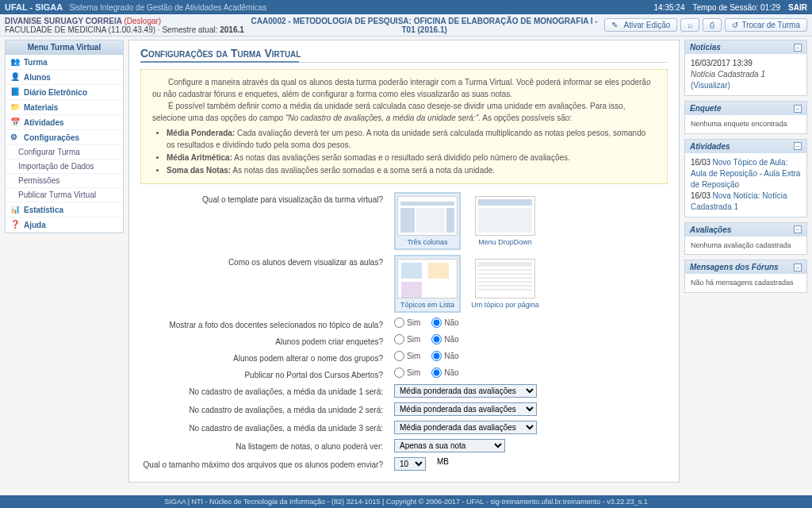 The width and height of the screenshot is (812, 508). Describe the element at coordinates (798, 8) in the screenshot. I see `exit-link: SAIR` at that location.